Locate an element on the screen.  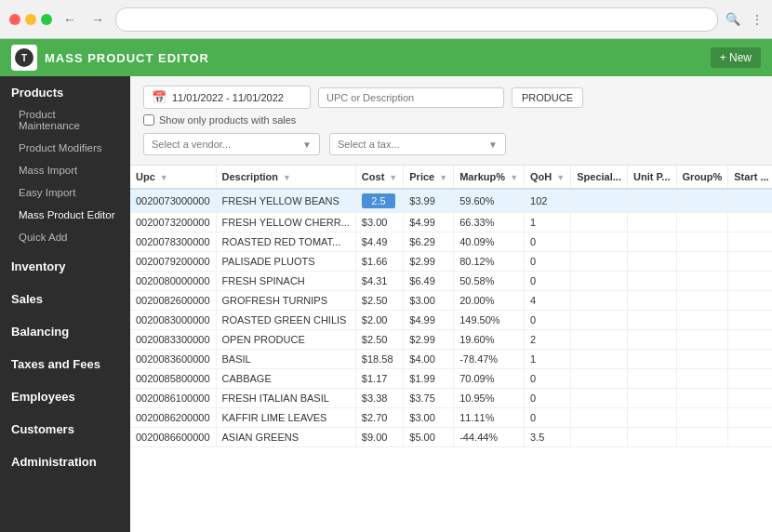
cell-price: $6.49 is located at coordinates (429, 281).